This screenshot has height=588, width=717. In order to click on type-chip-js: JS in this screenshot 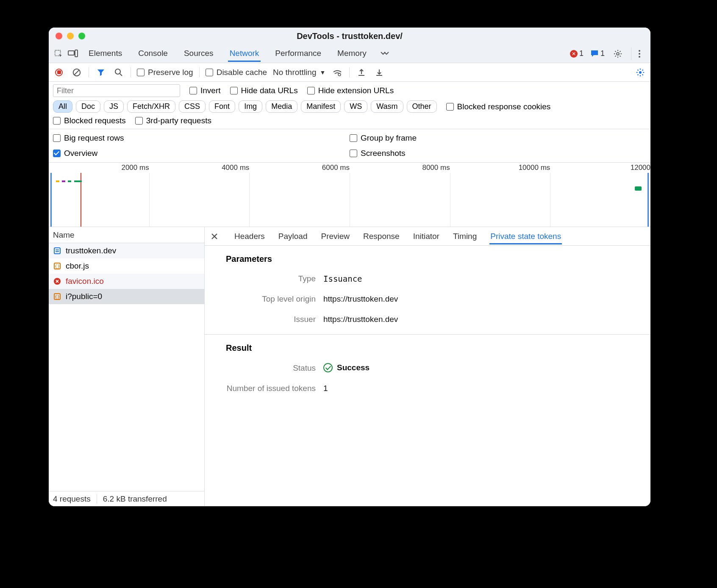, I will do `click(114, 107)`.